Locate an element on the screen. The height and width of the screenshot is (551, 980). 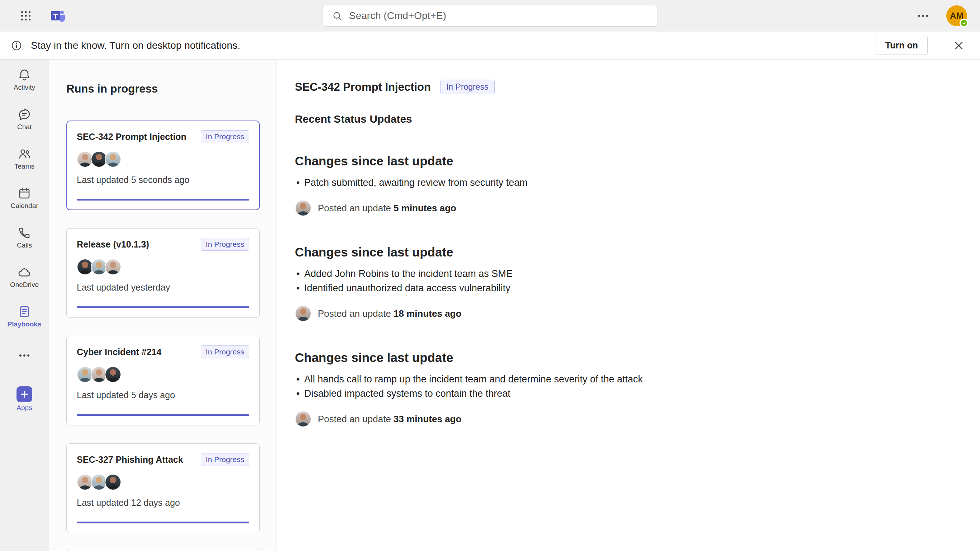
presence-available-icon is located at coordinates (964, 23).